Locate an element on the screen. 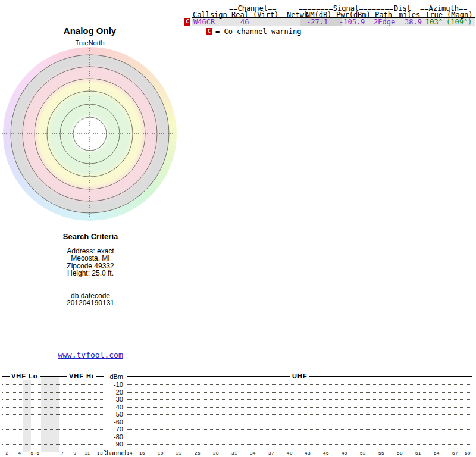 This screenshot has width=476, height=457. channel-tick-label: 58 is located at coordinates (400, 453).